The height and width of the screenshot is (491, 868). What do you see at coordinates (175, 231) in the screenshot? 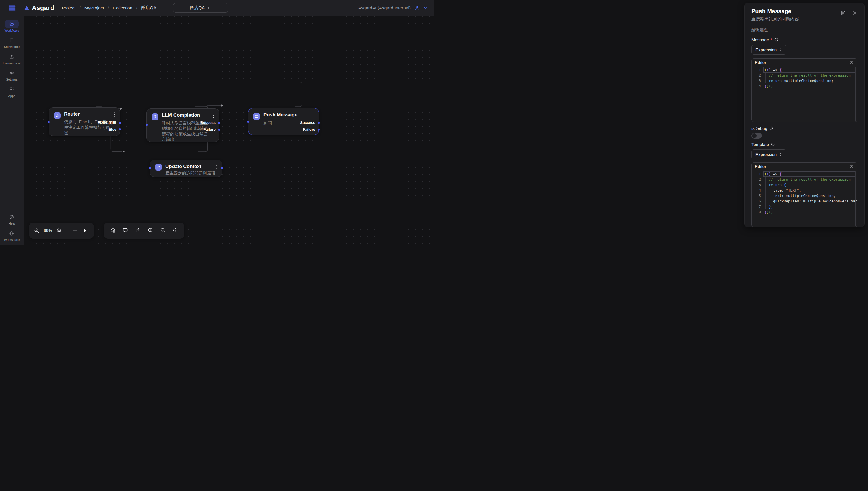
I see `move-diamond-button` at bounding box center [175, 231].